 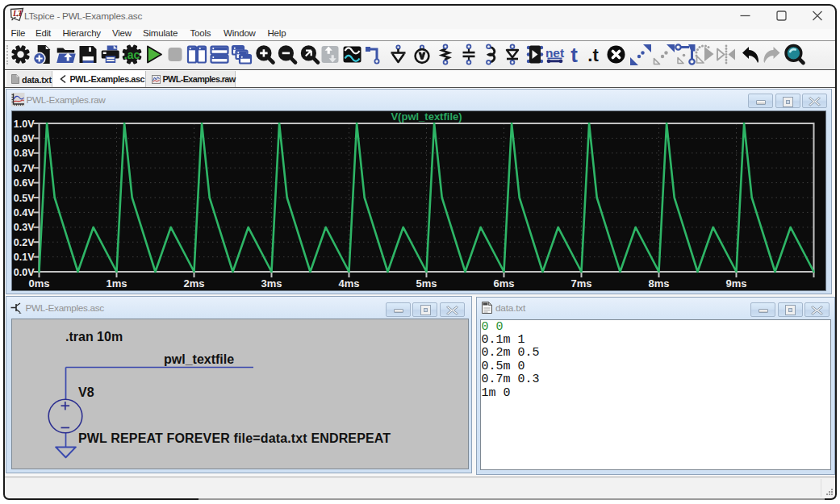 What do you see at coordinates (581, 284) in the screenshot?
I see `svg-text: 7ms` at bounding box center [581, 284].